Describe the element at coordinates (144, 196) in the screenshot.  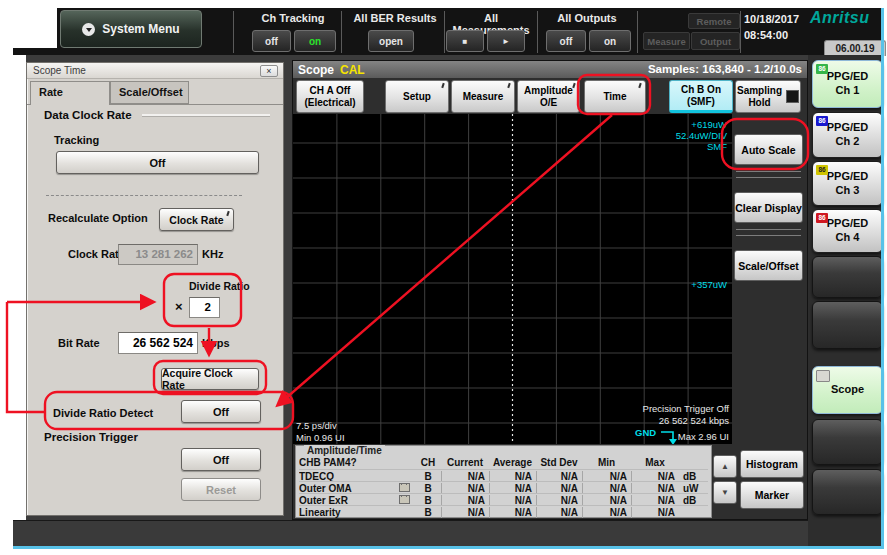
I see `dashed-separator` at that location.